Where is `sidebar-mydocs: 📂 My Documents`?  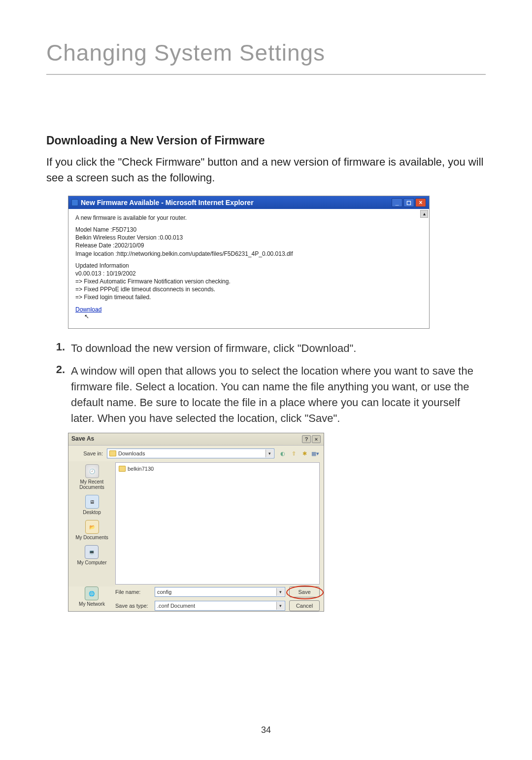 sidebar-mydocs: 📂 My Documents is located at coordinates (92, 530).